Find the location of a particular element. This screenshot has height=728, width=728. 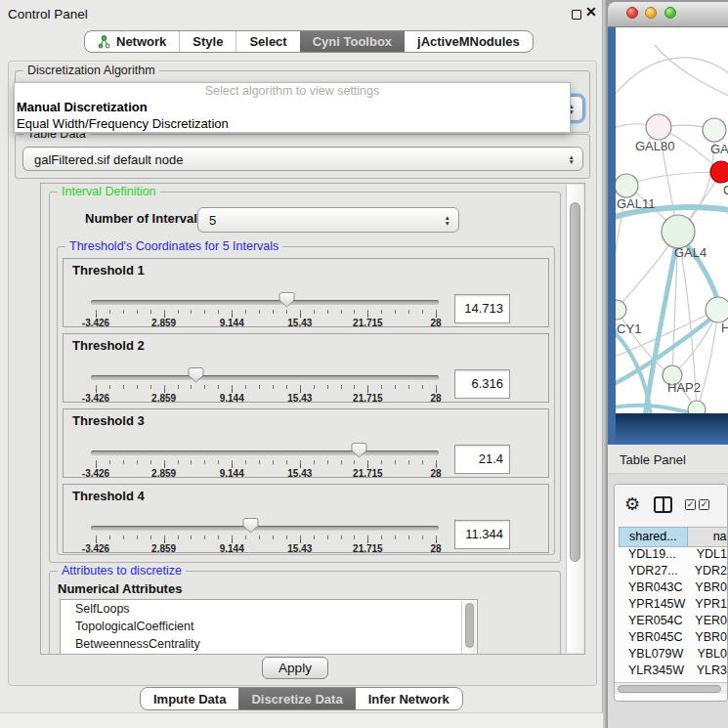

network-node is located at coordinates (697, 407).